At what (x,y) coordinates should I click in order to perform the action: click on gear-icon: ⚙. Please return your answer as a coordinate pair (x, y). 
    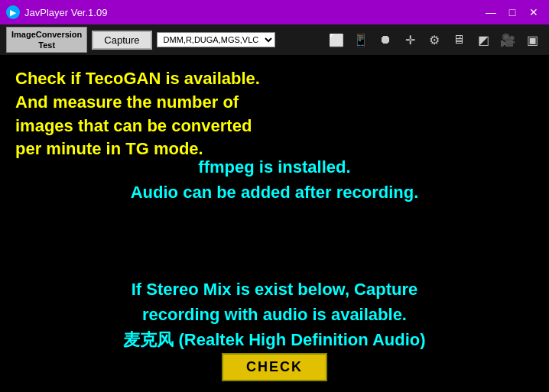
    Looking at the image, I should click on (434, 40).